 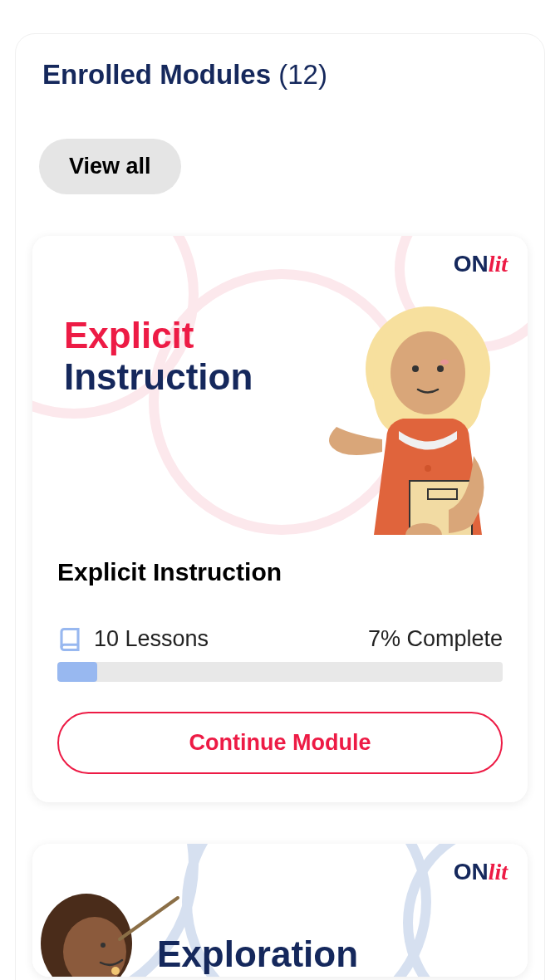 I want to click on view-all-label: View all, so click(x=110, y=166).